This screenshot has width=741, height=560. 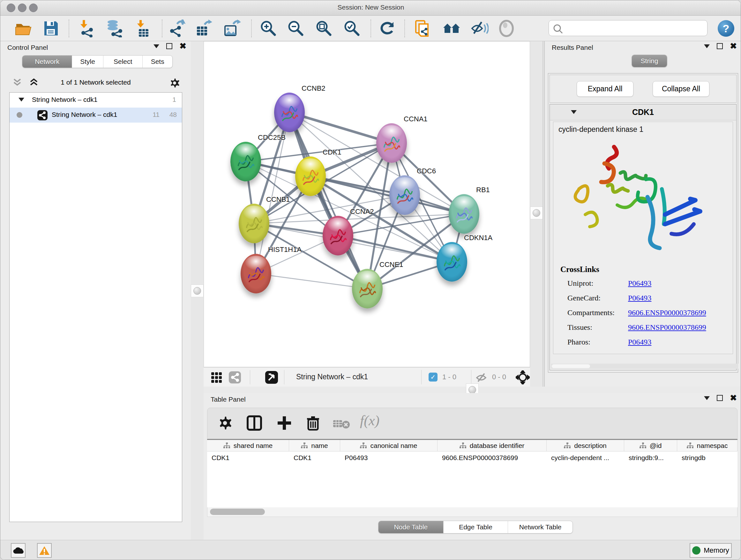 I want to click on refresh-icon, so click(x=388, y=28).